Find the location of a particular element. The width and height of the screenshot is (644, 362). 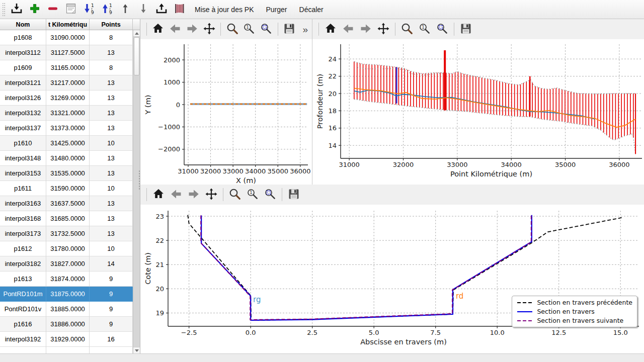

table-cell: interpol3173 is located at coordinates (23, 234).